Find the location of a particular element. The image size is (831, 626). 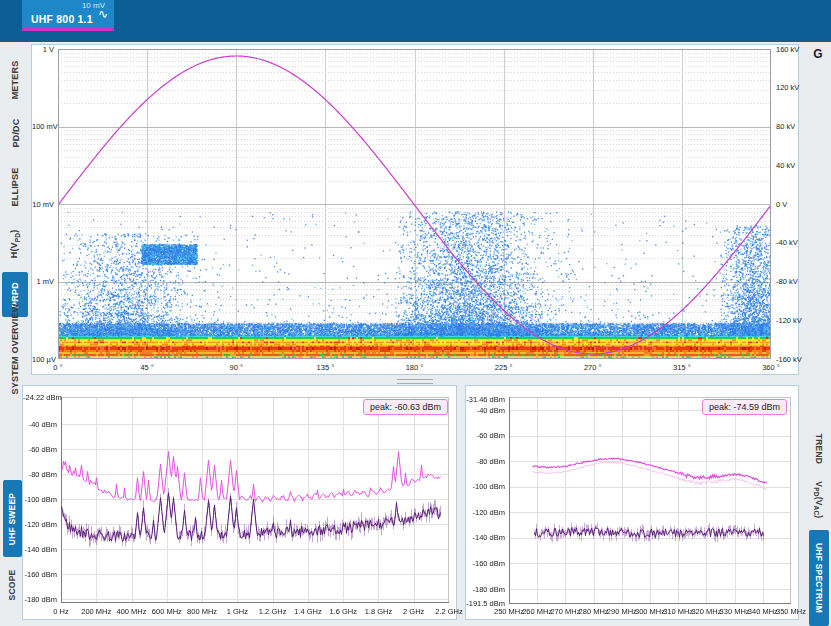

uhf-spectrum-plot-canvas is located at coordinates (650, 500).